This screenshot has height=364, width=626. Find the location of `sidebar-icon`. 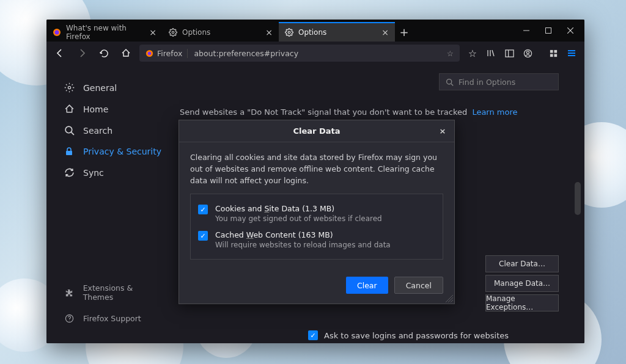

sidebar-icon is located at coordinates (509, 53).